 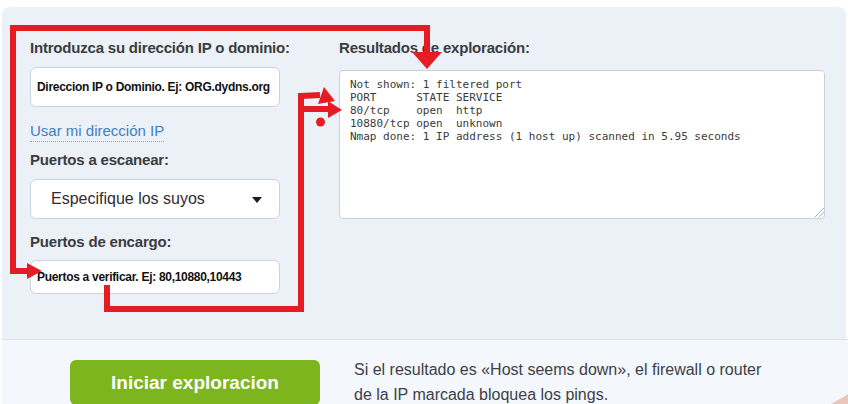 What do you see at coordinates (558, 393) in the screenshot?
I see `host-down-note-line2: de la IP marcada bloquea los pings.` at bounding box center [558, 393].